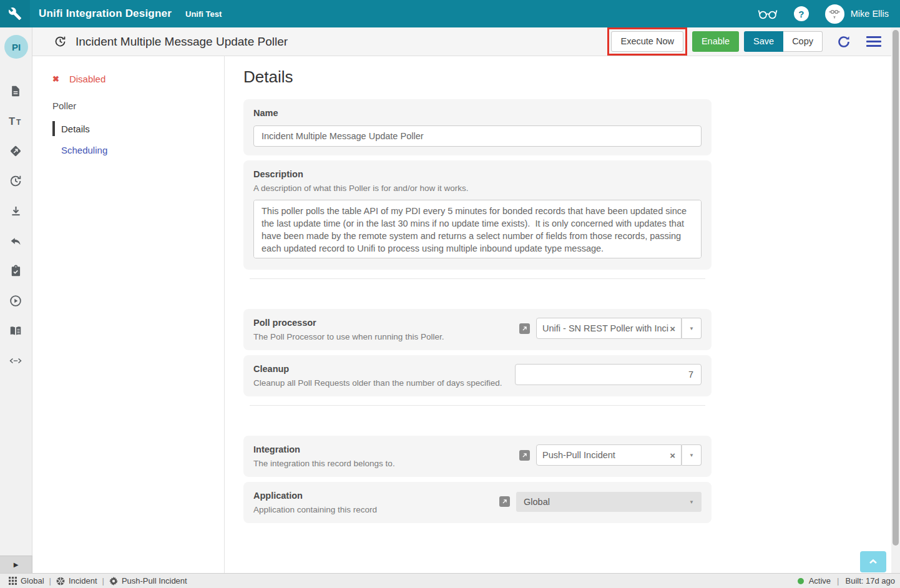 The width and height of the screenshot is (900, 588). Describe the element at coordinates (835, 14) in the screenshot. I see `user-avatar` at that location.